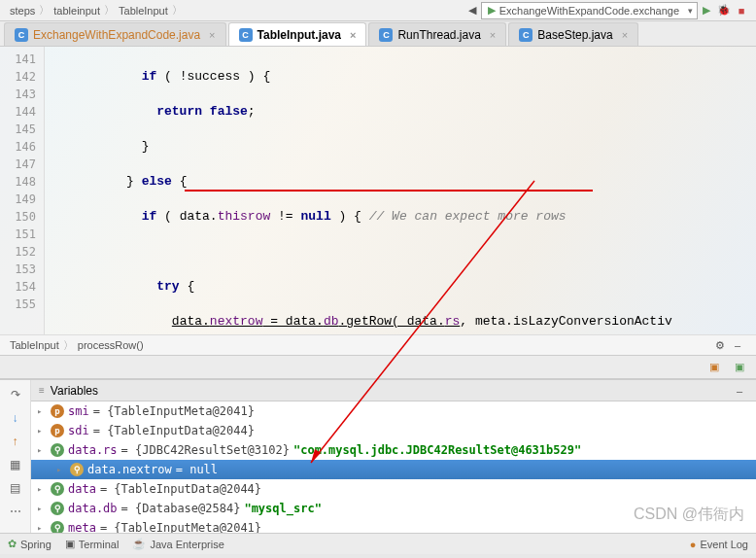 The height and width of the screenshot is (558, 756). What do you see at coordinates (378, 367) in the screenshot?
I see `debug-toolbar: ▣ ▣` at bounding box center [378, 367].